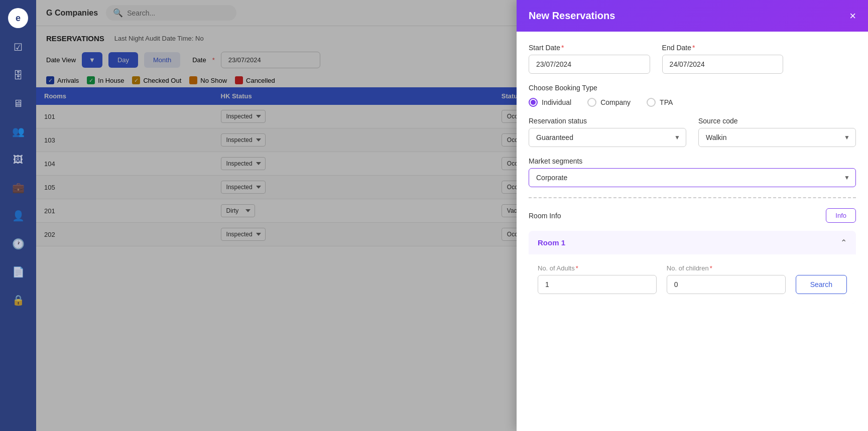  What do you see at coordinates (777, 137) in the screenshot?
I see `source-code-select: Walkin Online Phone` at bounding box center [777, 137].